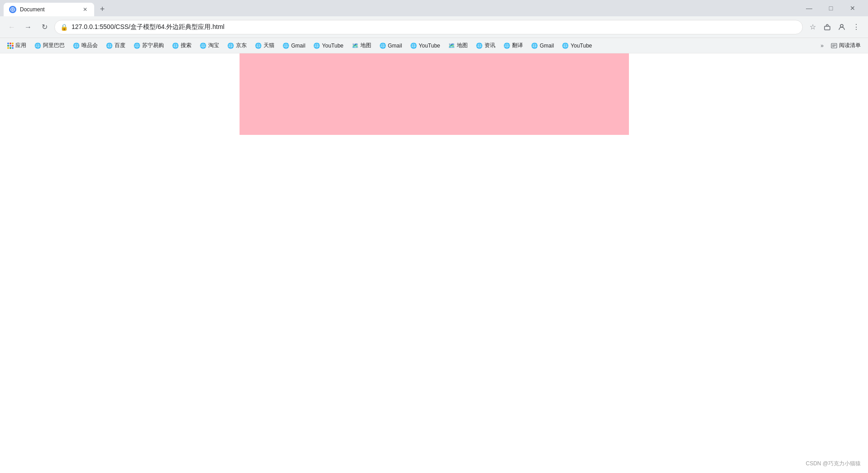 This screenshot has width=868, height=473. What do you see at coordinates (50, 45) in the screenshot?
I see `bookmark-alibaba: 🌐 阿里巴巴` at bounding box center [50, 45].